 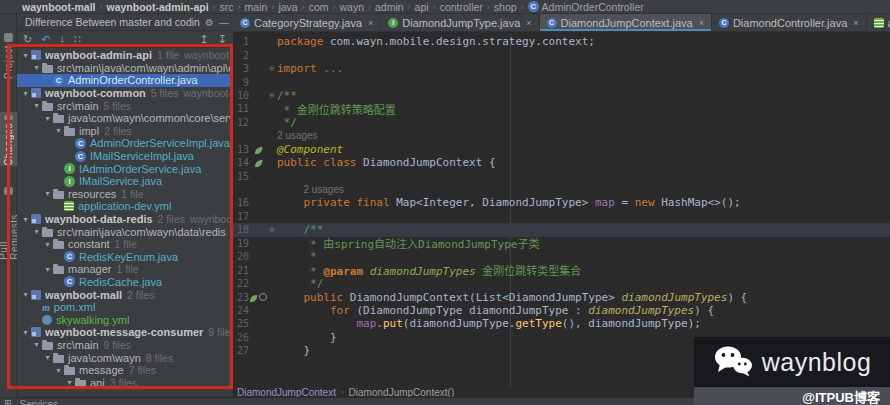 I want to click on tree-row: application-dev.yml, so click(x=125, y=206).